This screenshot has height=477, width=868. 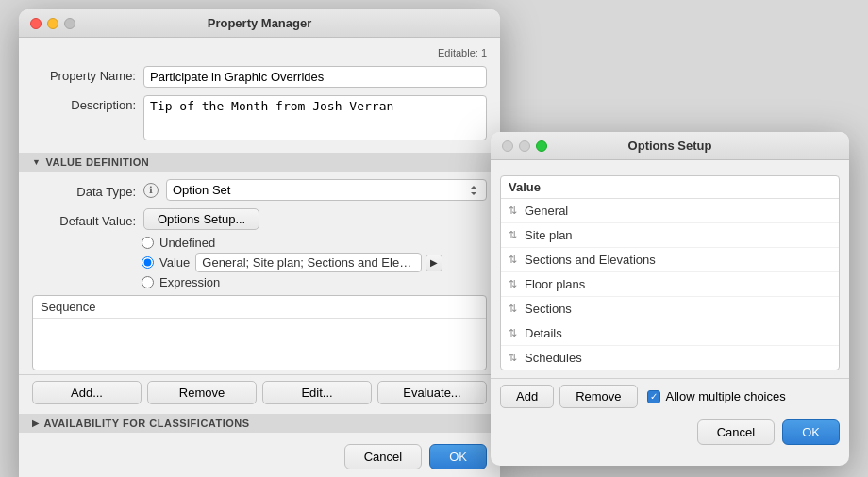 What do you see at coordinates (309, 262) in the screenshot?
I see `value-text-display: General; Site plan; Sections and Elevati…` at bounding box center [309, 262].